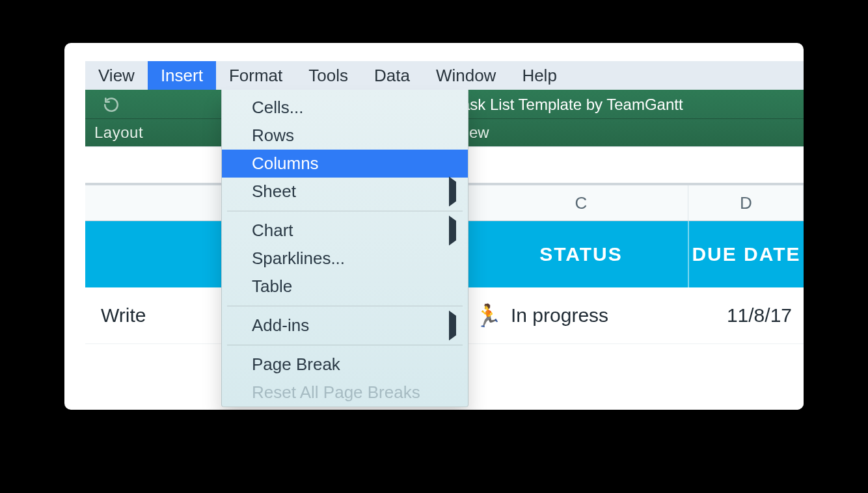 This screenshot has width=868, height=493. I want to click on menu-item-columns: Columns, so click(345, 164).